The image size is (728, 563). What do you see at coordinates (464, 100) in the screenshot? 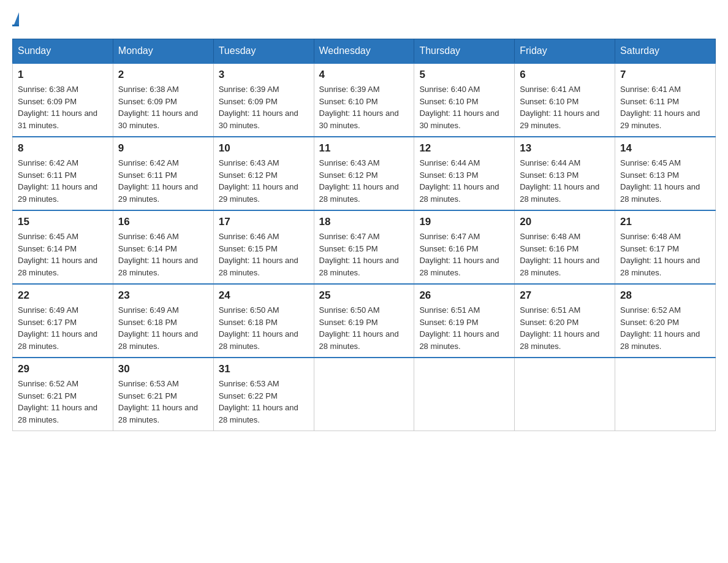
I see `calendar-cell: 5 Sunrise: 6:40 AMSunset: 6:10 PMDayligh…` at bounding box center [464, 100].